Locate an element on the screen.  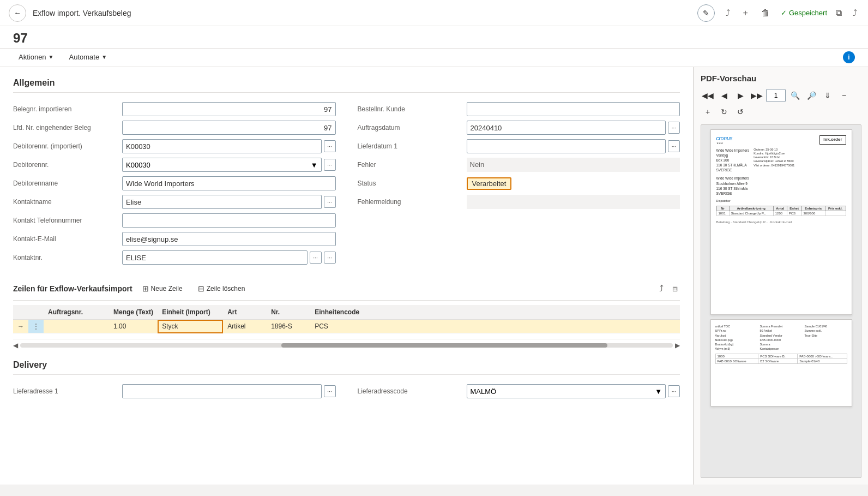
pdf2-r-line5: Summa is located at coordinates (781, 344).